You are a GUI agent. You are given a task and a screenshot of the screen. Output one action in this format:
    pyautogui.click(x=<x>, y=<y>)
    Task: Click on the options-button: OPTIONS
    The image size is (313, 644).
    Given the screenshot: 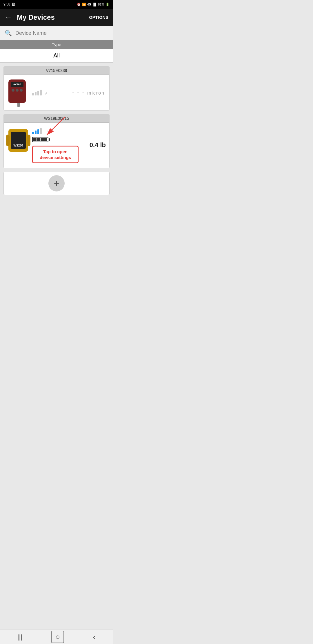 What is the action you would take?
    pyautogui.click(x=99, y=17)
    